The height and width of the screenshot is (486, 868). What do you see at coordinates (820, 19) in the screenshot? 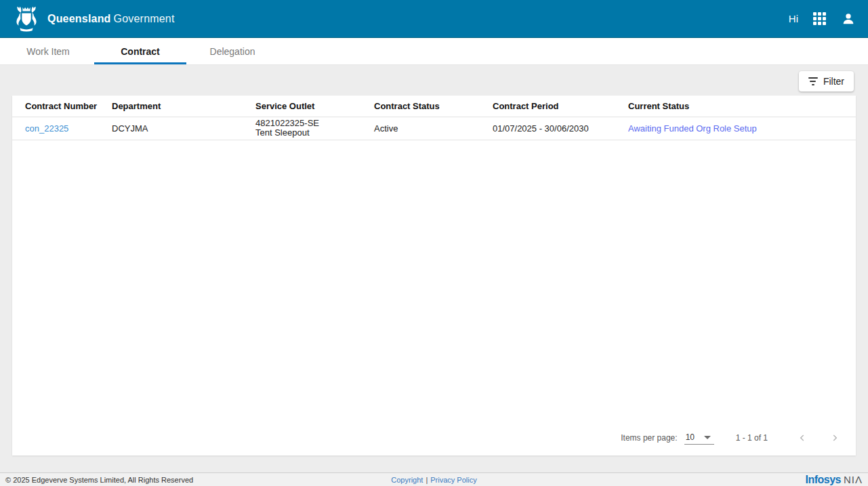
I see `apps-grid-icon` at bounding box center [820, 19].